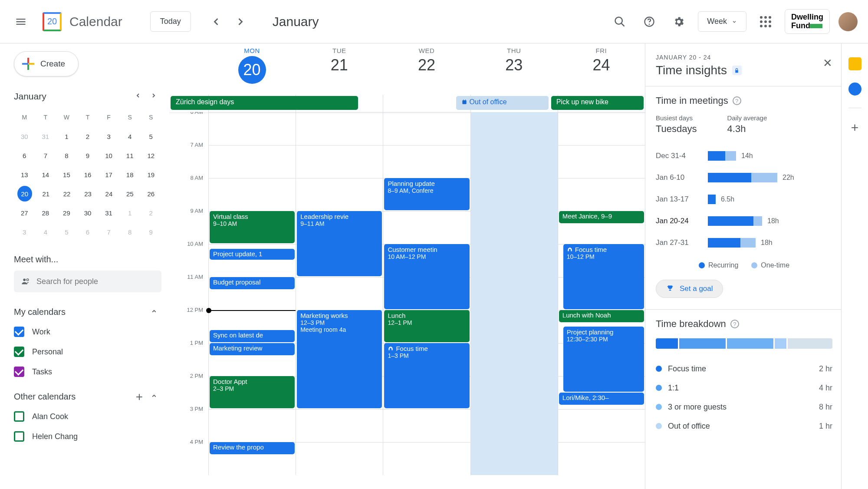 This screenshot has width=868, height=489. I want to click on add-addon-button: +, so click(855, 128).